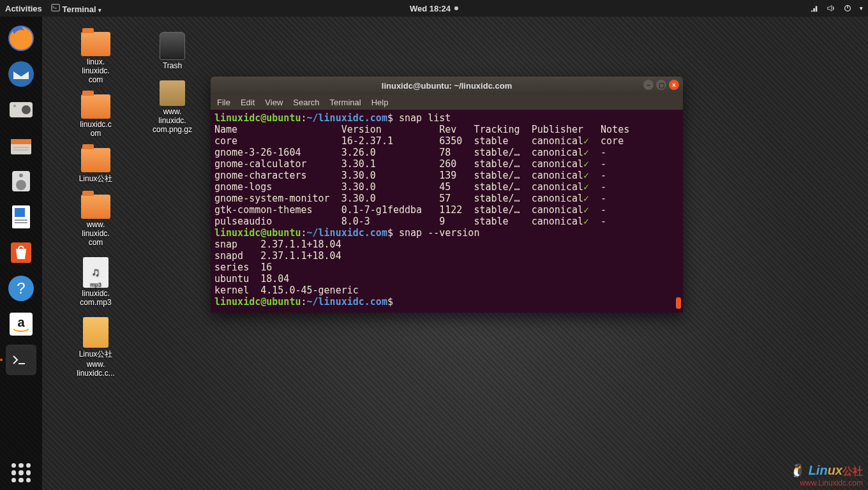 The height and width of the screenshot is (490, 868). Describe the element at coordinates (826, 483) in the screenshot. I see `watermark-url: www.Linuxidc.com` at that location.